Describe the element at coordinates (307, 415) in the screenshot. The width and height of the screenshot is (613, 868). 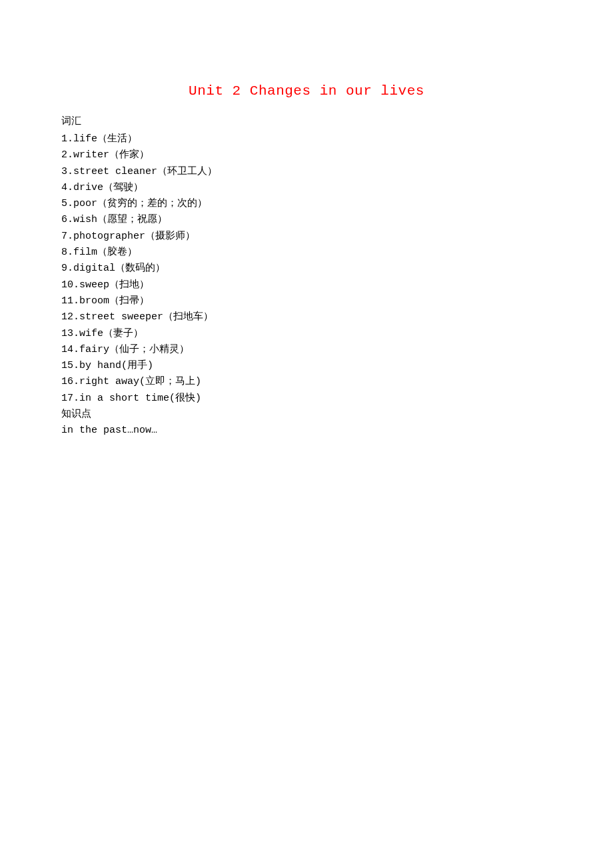
I see `subsection-heading: 知识点` at that location.